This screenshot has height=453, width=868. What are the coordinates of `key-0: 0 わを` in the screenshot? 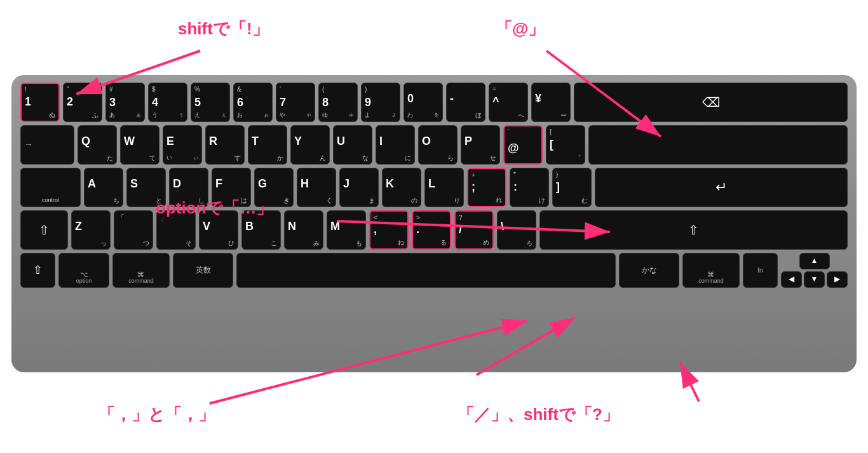 It's located at (423, 102).